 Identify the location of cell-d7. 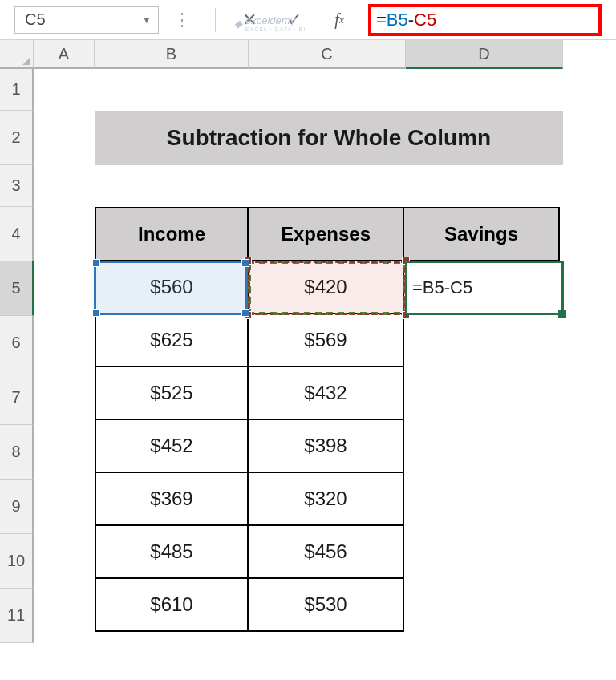
(481, 393).